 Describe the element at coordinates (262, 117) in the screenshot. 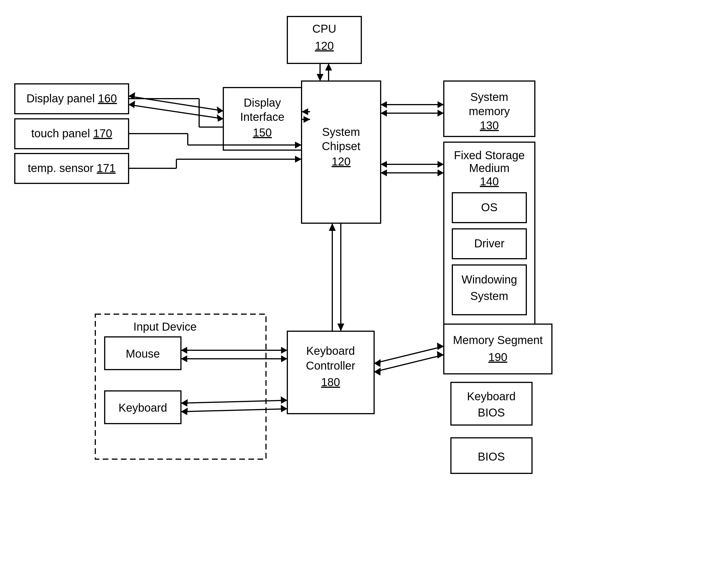

I see `svg-text: Interface` at that location.